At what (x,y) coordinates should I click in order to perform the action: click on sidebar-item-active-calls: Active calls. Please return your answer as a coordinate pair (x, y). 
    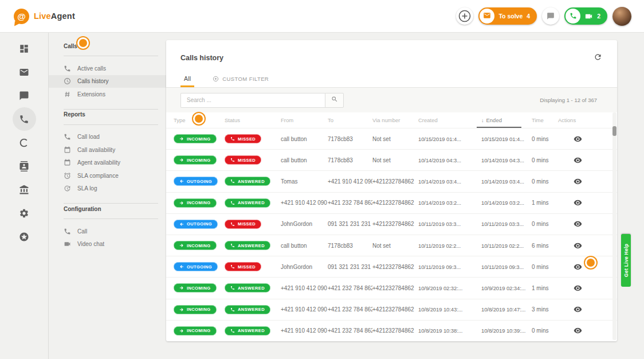
    Looking at the image, I should click on (108, 69).